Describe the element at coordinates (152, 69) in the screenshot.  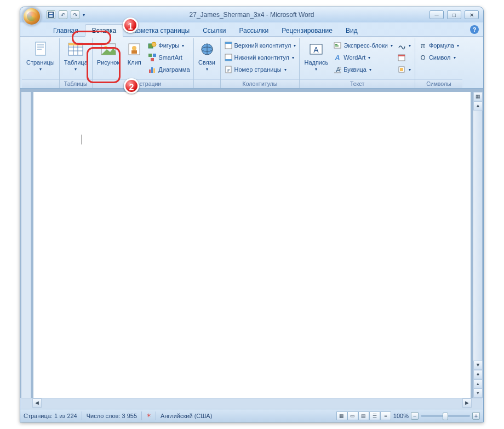
I see `chart-icon` at that location.